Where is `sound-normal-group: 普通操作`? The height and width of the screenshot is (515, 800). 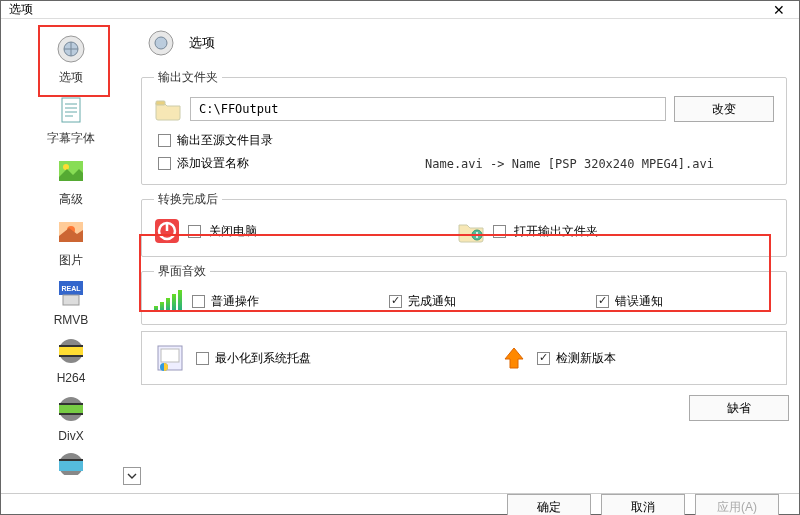 sound-normal-group: 普通操作 is located at coordinates (226, 302).